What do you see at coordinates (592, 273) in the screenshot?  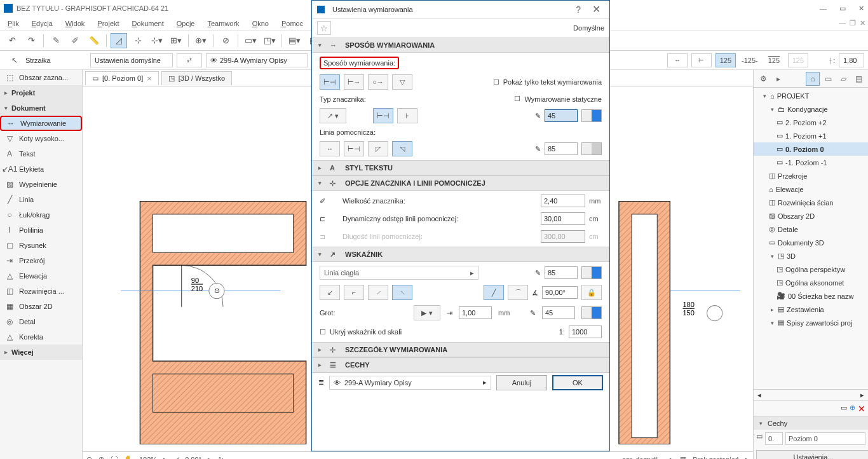 I see `pointer-pen-swatch` at bounding box center [592, 273].